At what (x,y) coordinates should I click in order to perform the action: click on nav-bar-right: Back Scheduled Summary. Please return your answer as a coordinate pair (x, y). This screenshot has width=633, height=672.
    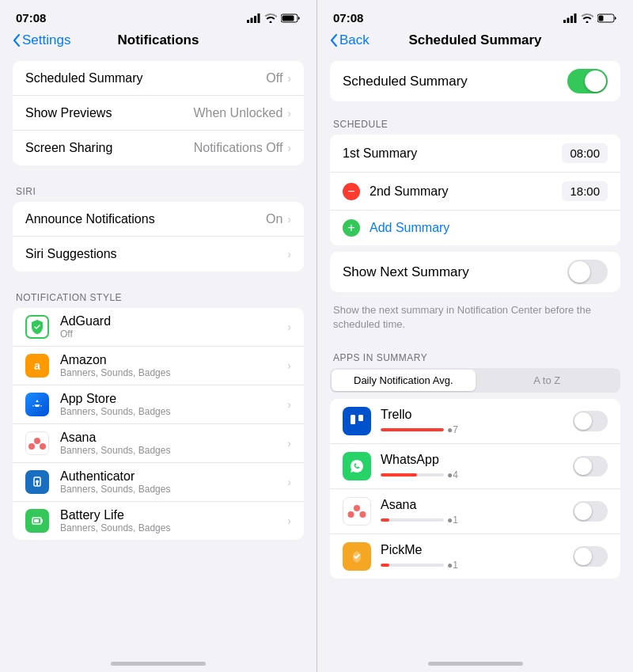
    Looking at the image, I should click on (475, 42).